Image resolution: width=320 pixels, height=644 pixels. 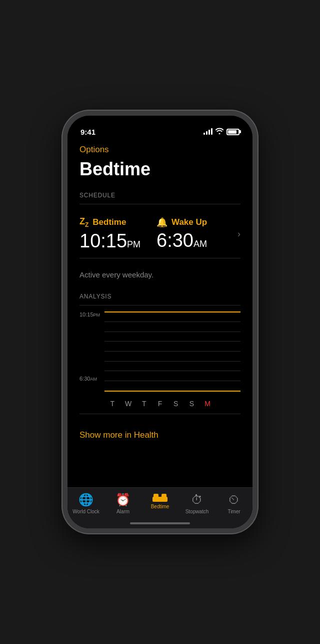 I want to click on chevron-right-icon: ›, so click(x=239, y=234).